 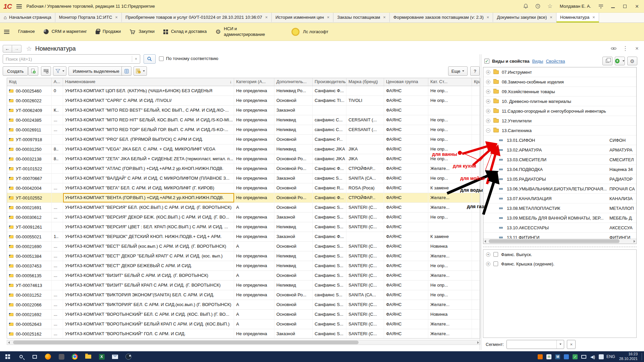 What do you see at coordinates (244, 276) in the screenshot?
I see `table-row: 00-00056135...УНИТАЗ-КОМПАКТ "ВИЗИТ" БЕЛ…` at bounding box center [244, 276].